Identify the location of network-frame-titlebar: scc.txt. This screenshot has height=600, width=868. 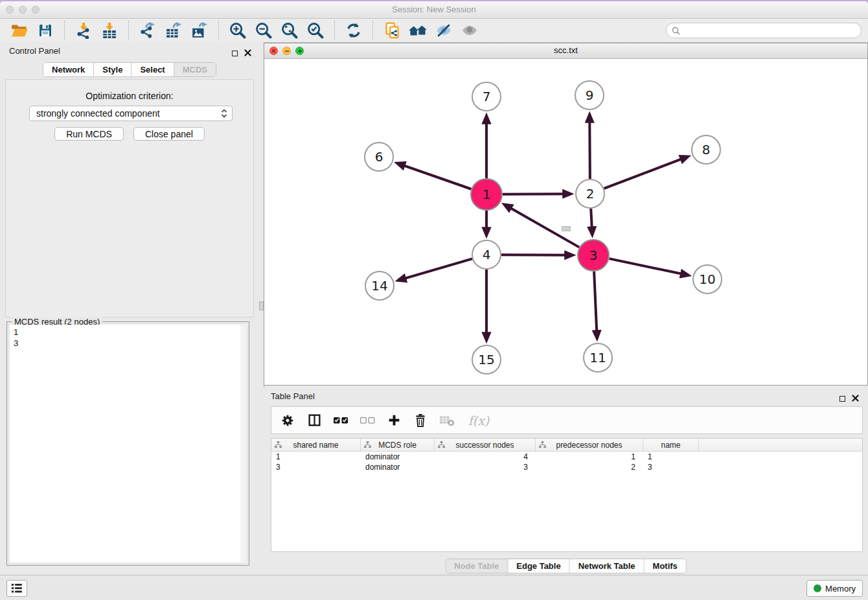
(566, 51).